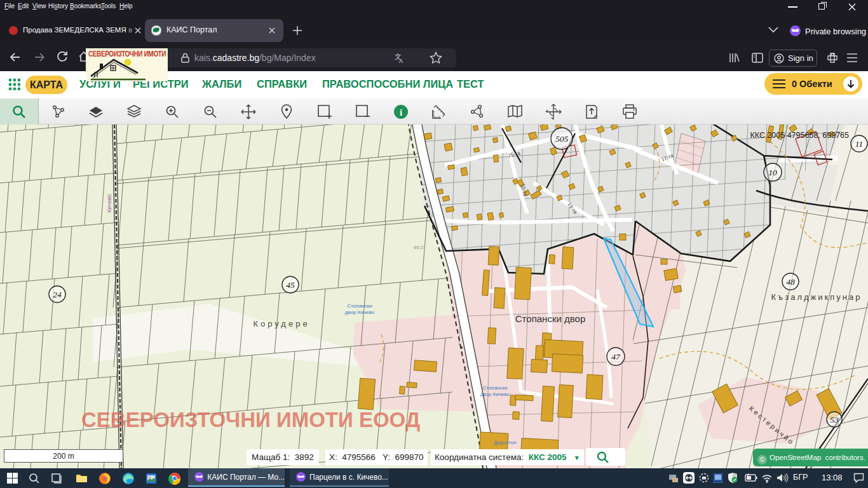 Image resolution: width=868 pixels, height=488 pixels. Describe the element at coordinates (505, 442) in the screenshot. I see `svg-text: Доростол` at that location.